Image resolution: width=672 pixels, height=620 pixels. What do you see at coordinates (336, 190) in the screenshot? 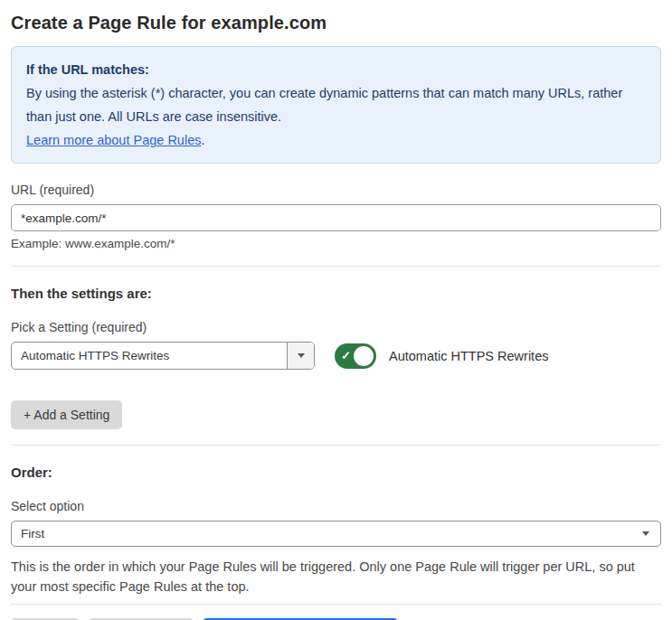
I see `url-field-label: URL (required)` at bounding box center [336, 190].